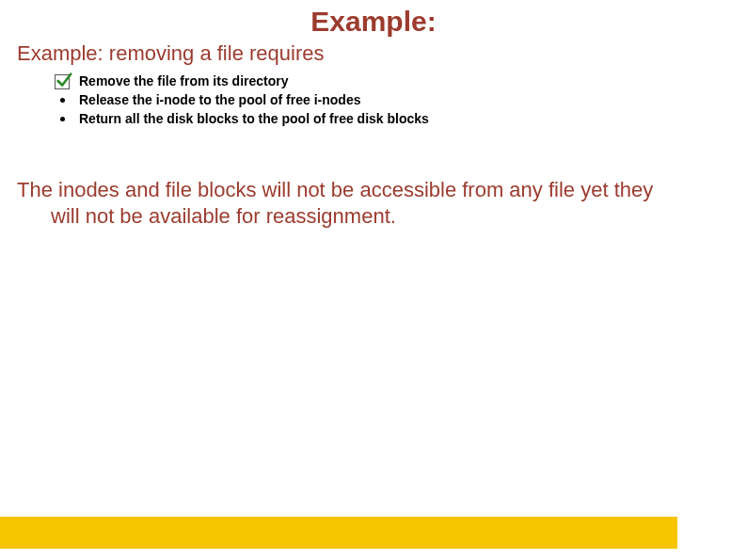  I want to click on list-item-text: Remove the file from its directory, so click(184, 81).